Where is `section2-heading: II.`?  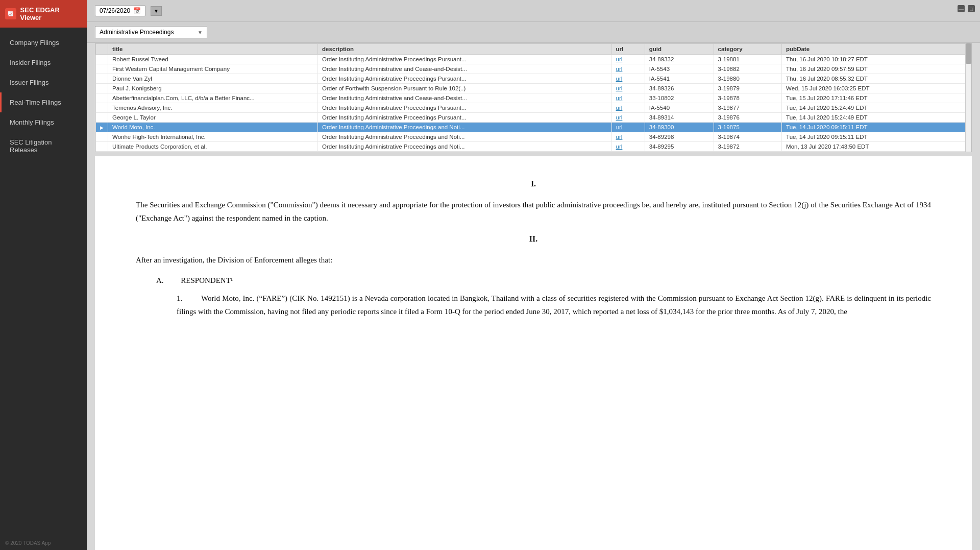 section2-heading: II. is located at coordinates (533, 239).